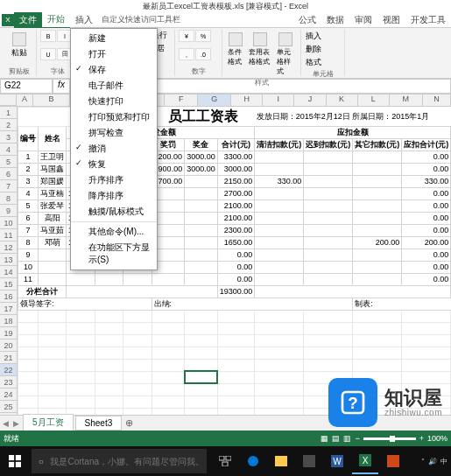  What do you see at coordinates (119, 461) in the screenshot?
I see `taskbar-search: ○` at bounding box center [119, 461].